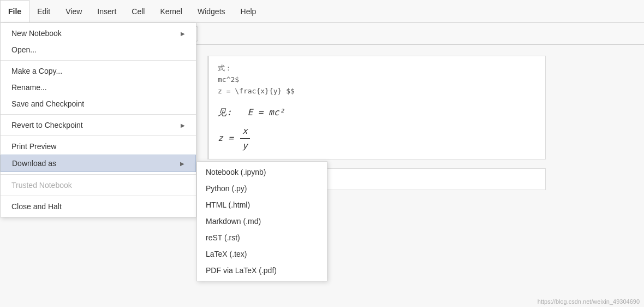 Image resolution: width=644 pixels, height=307 pixels. I want to click on dropdown-rename: Rename..., so click(98, 87).